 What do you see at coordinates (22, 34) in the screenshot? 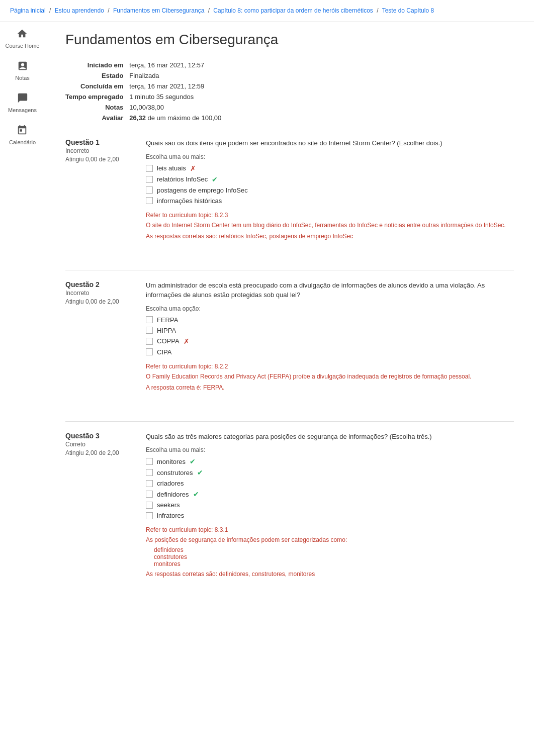
I see `home-icon` at bounding box center [22, 34].